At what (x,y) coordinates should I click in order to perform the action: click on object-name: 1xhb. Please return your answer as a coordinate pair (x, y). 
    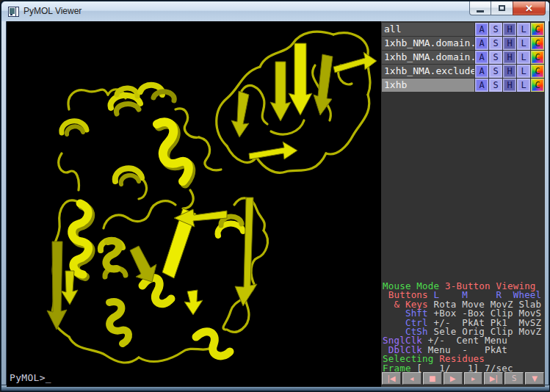
    Looking at the image, I should click on (428, 85).